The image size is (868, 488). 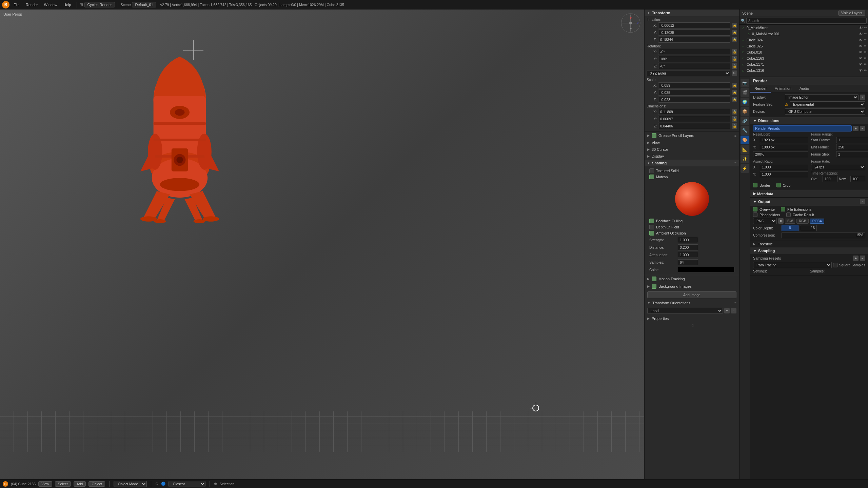 I want to click on euler-mode-select: XYZ Euler, so click(x=688, y=73).